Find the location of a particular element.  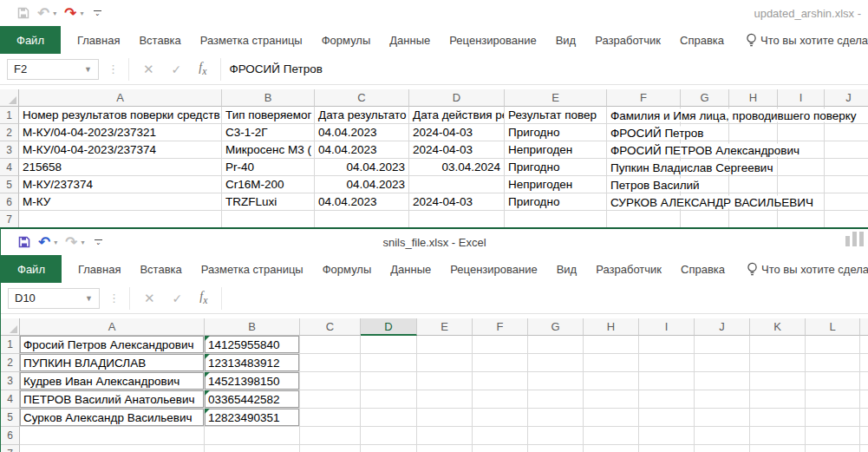

cell-H1 is located at coordinates (611, 345).